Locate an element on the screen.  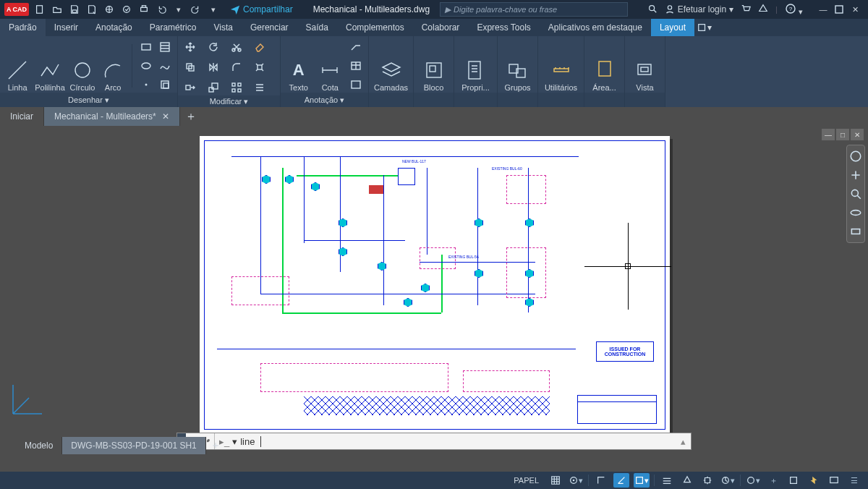
offset-icon is located at coordinates (260, 88).